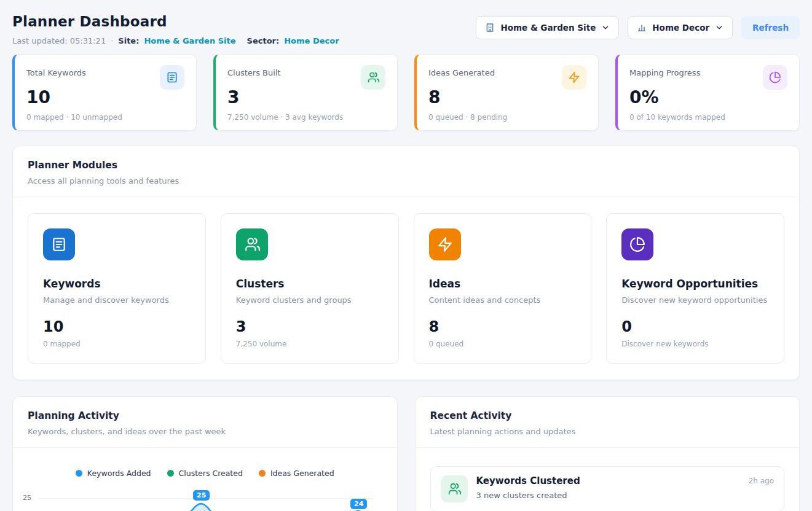 This screenshot has height=511, width=812. What do you see at coordinates (310, 284) in the screenshot?
I see `module-title: Clusters` at bounding box center [310, 284].